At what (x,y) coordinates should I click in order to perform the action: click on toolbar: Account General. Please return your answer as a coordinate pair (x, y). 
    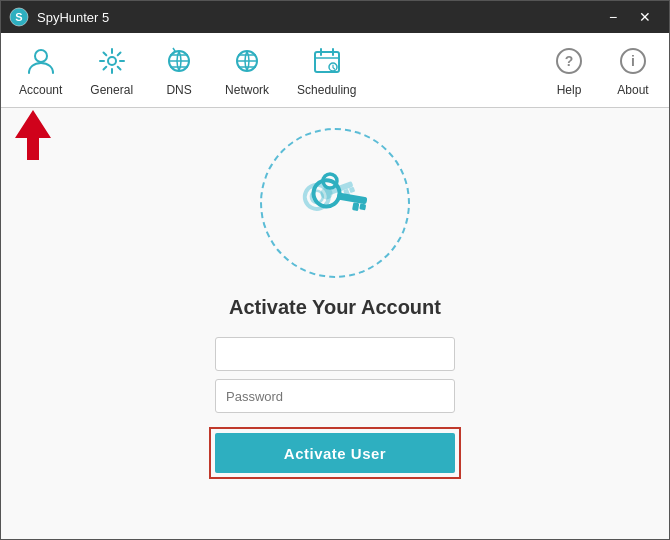
    Looking at the image, I should click on (335, 70).